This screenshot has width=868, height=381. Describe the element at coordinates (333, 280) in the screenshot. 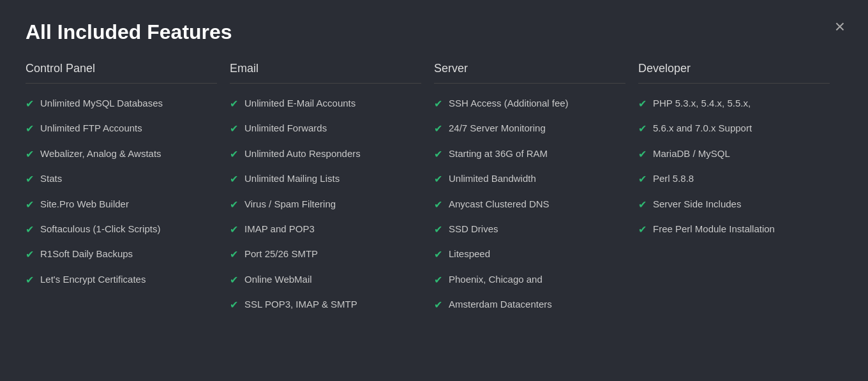

I see `feature-text: Online WebMail` at that location.